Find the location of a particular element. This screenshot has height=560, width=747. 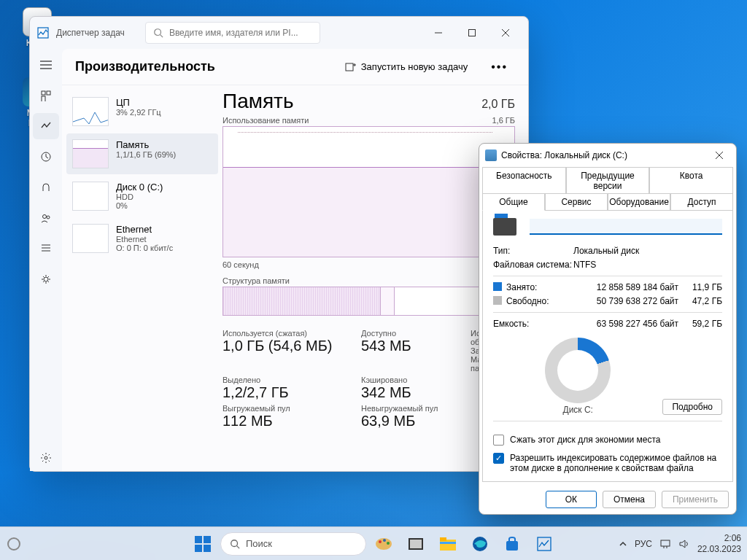

compress-checkbox-row: Сжать этот диск для экономии места is located at coordinates (608, 440).